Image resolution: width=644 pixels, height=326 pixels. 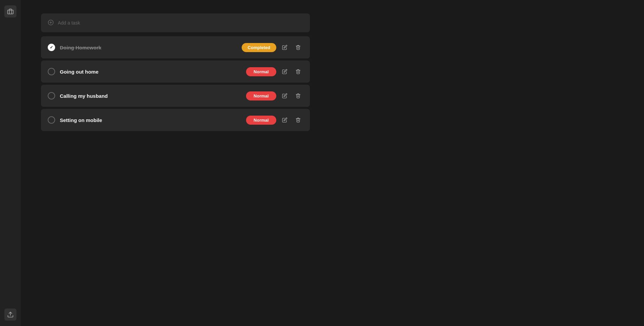 What do you see at coordinates (10, 315) in the screenshot?
I see `sidebar-bottom` at bounding box center [10, 315].